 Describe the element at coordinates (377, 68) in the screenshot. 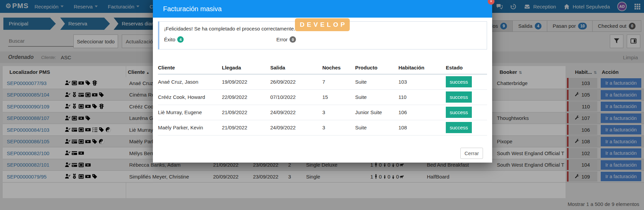

I see `modal-column-header: Producto` at that location.